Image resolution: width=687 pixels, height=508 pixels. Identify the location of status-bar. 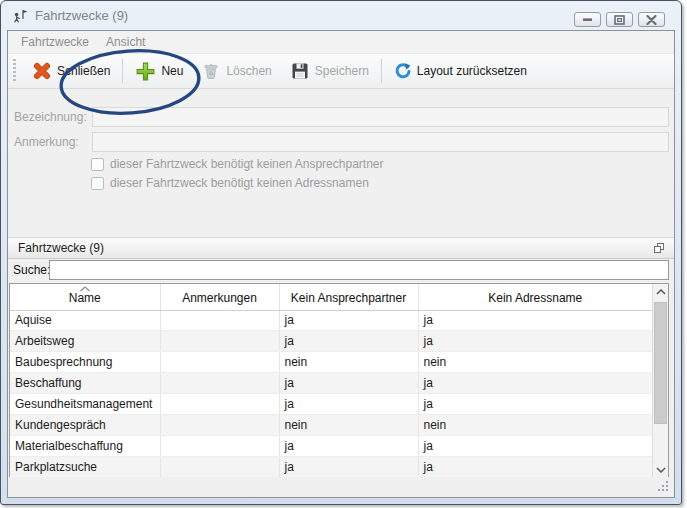
(341, 487).